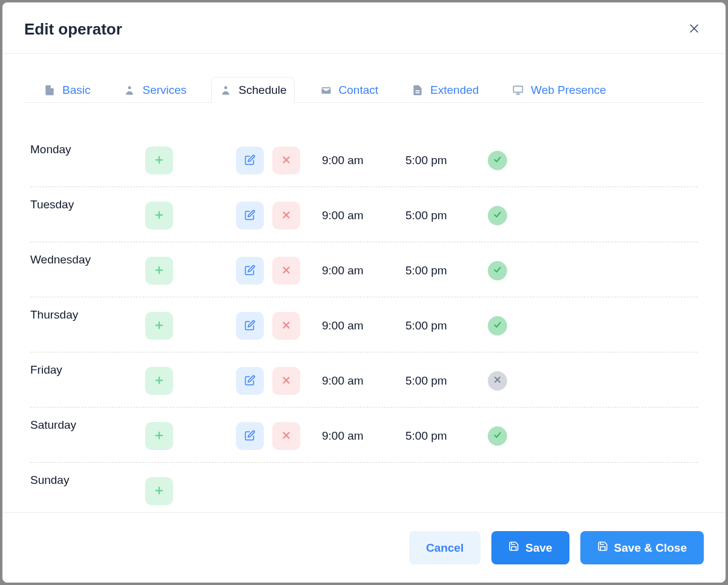 This screenshot has width=728, height=585. I want to click on tab-schedule: Schedule, so click(253, 90).